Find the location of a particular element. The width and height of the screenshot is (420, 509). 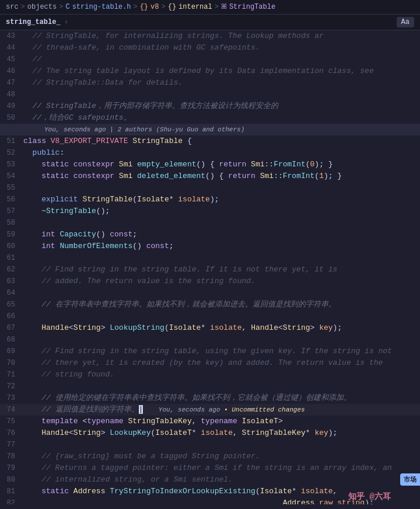

code-line-51: 51 class V8_EXPORT_PRIVATE StringTable { is located at coordinates (210, 141).